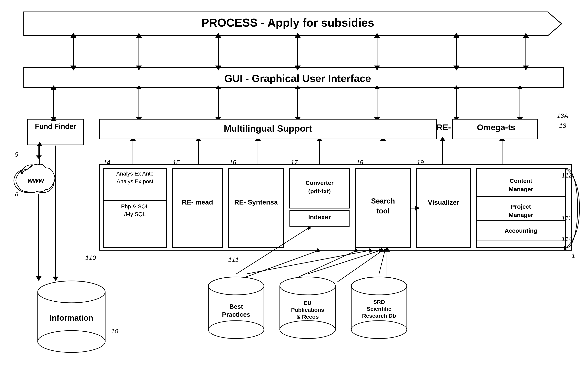 This screenshot has width=588, height=384. I want to click on label-13: 13, so click(563, 126).